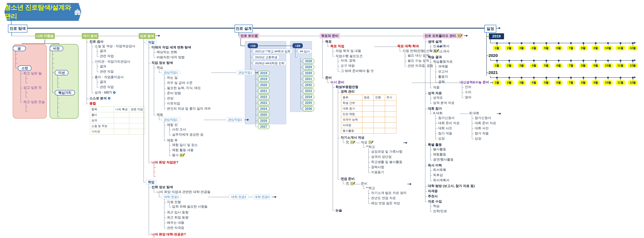  I want to click on tree-node: 입학 위해 필요한 사항들, so click(190, 206).